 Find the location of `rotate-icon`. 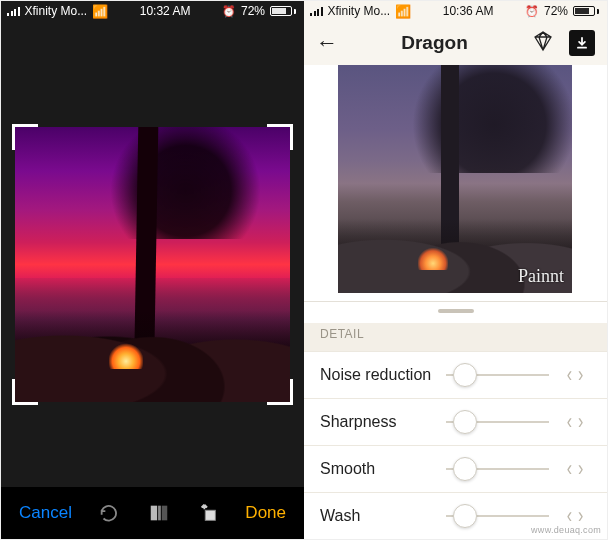

rotate-icon is located at coordinates (208, 513).